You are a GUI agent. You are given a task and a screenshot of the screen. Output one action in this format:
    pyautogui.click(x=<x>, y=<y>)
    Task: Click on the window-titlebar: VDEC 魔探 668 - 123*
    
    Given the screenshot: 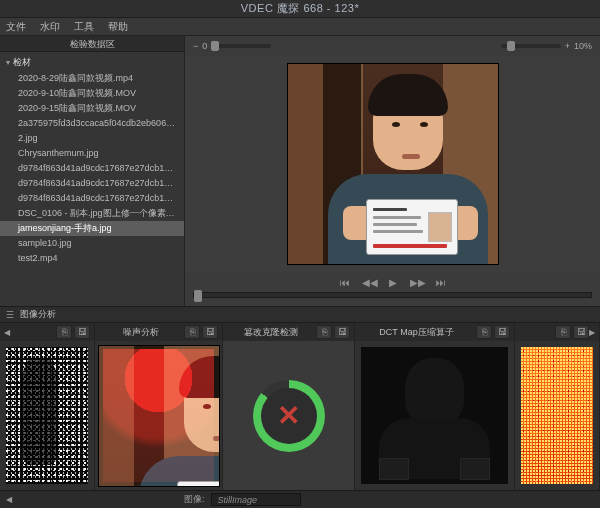 What is the action you would take?
    pyautogui.click(x=300, y=9)
    